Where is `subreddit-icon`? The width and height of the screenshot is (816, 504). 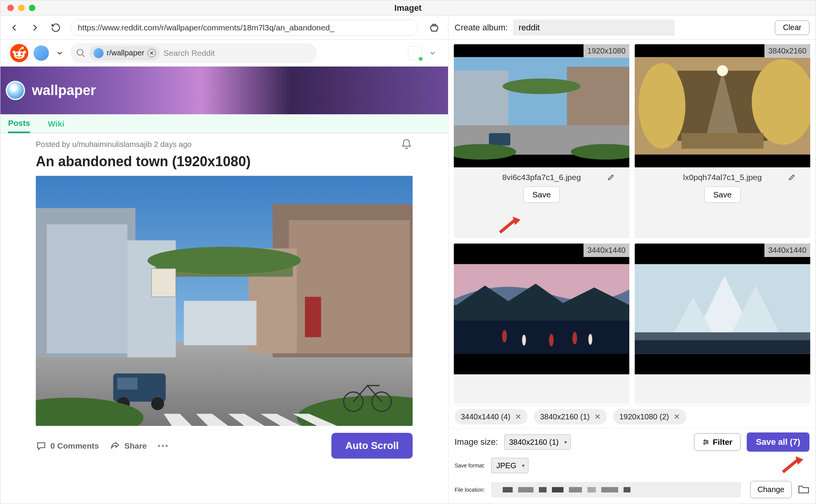 subreddit-icon is located at coordinates (15, 90).